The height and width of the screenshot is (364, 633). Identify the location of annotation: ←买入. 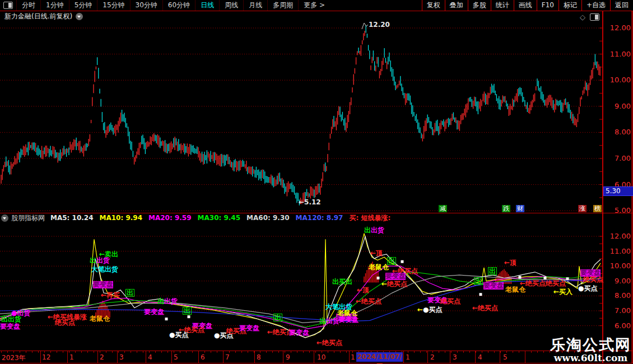
(563, 292).